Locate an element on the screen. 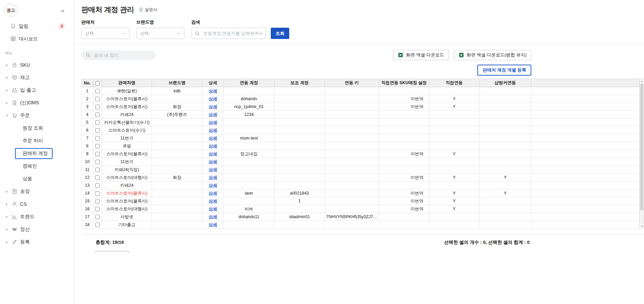 The image size is (644, 304). column-sku-match: 직접연동 SKU매칭 설정 is located at coordinates (404, 83).